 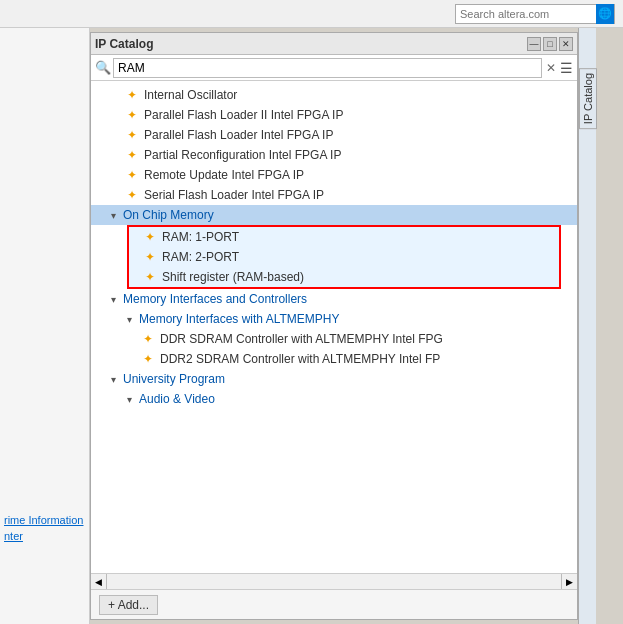 What do you see at coordinates (344, 257) in the screenshot?
I see `tree-item-ram-2port: RAM: 2-PORT` at bounding box center [344, 257].